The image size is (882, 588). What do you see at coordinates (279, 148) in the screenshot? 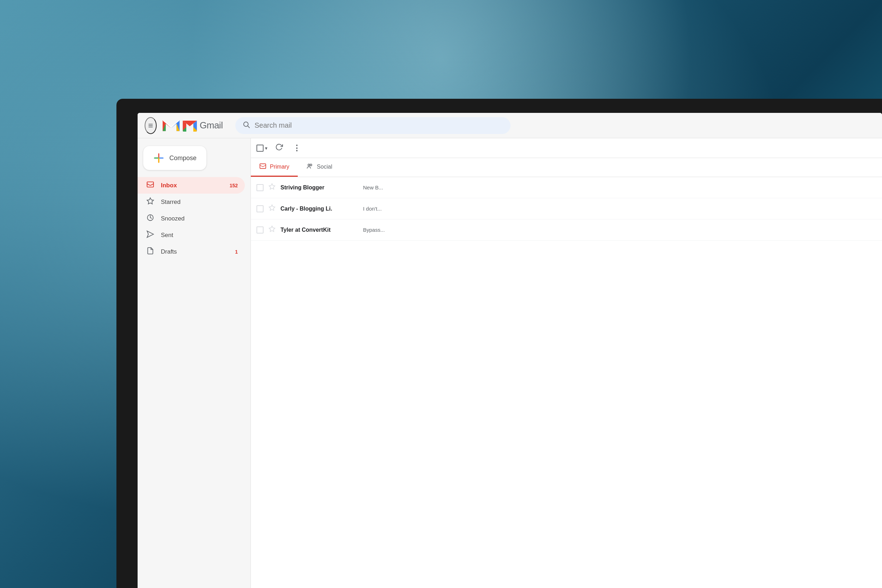
I see `refresh-button` at bounding box center [279, 148].